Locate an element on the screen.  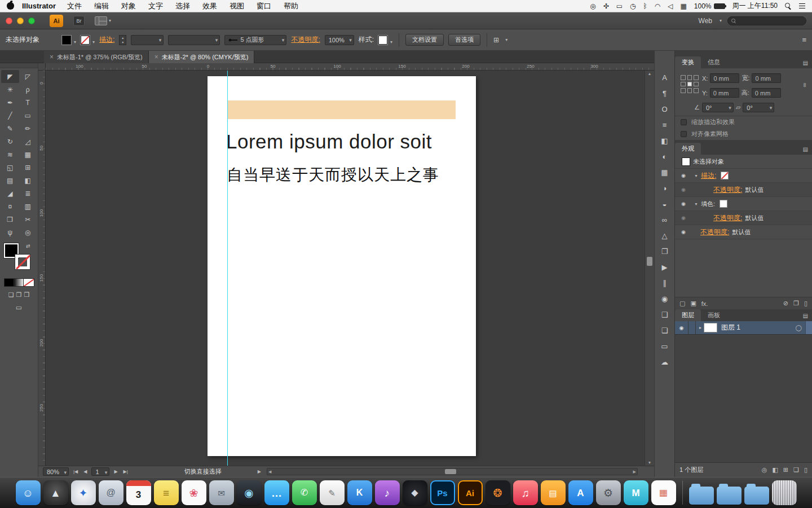
last-artboard-button: ▶| is located at coordinates (126, 472).